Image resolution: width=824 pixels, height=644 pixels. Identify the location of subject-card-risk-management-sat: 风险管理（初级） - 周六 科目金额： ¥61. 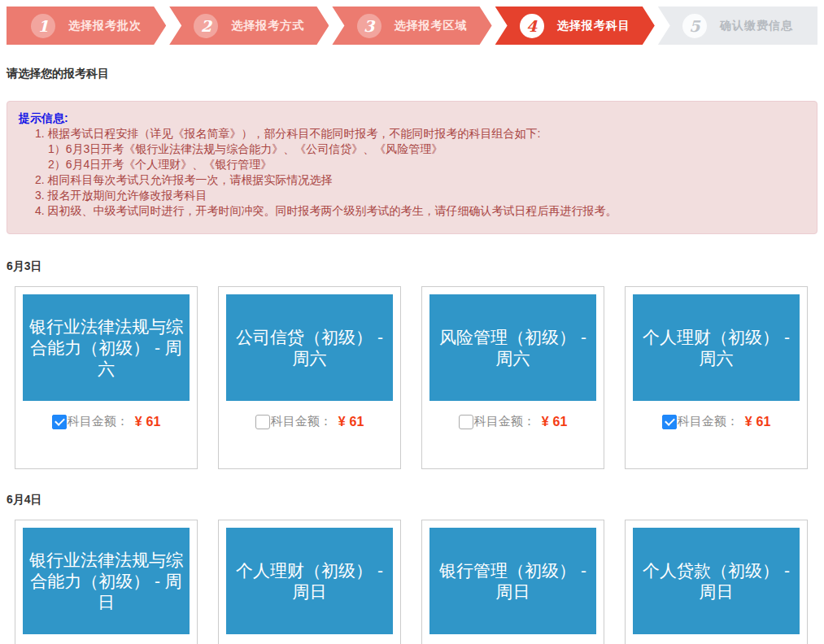
(512, 377).